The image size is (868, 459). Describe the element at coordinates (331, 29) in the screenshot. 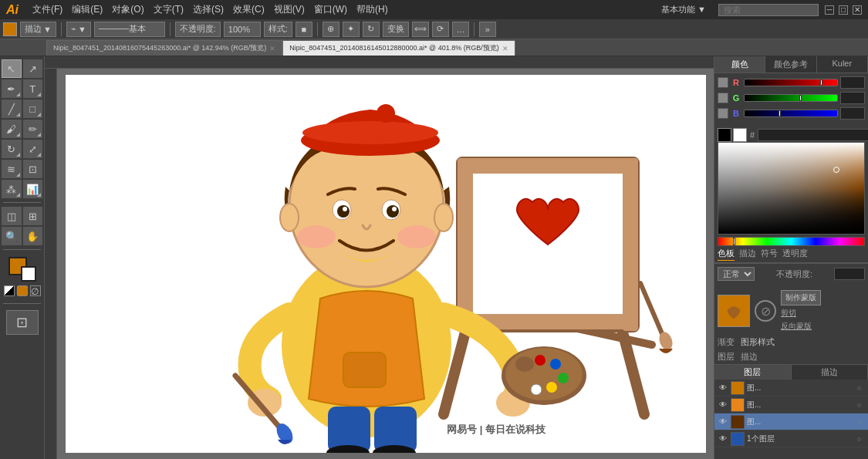

I see `warp-icon: ⊕` at that location.